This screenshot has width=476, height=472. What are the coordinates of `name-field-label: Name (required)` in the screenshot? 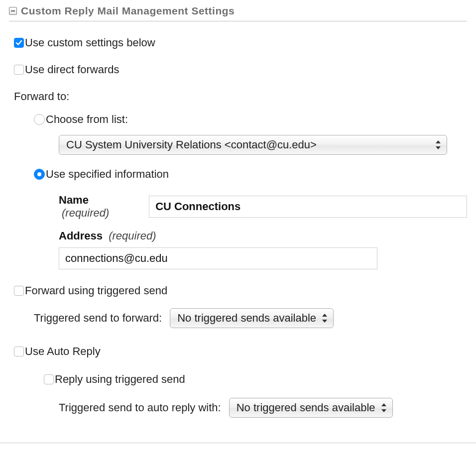 It's located at (101, 207).